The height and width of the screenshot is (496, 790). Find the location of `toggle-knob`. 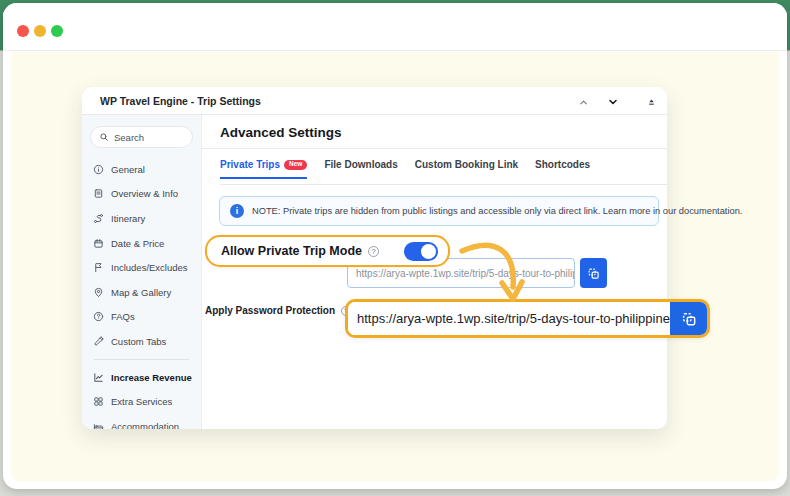

toggle-knob is located at coordinates (428, 252).